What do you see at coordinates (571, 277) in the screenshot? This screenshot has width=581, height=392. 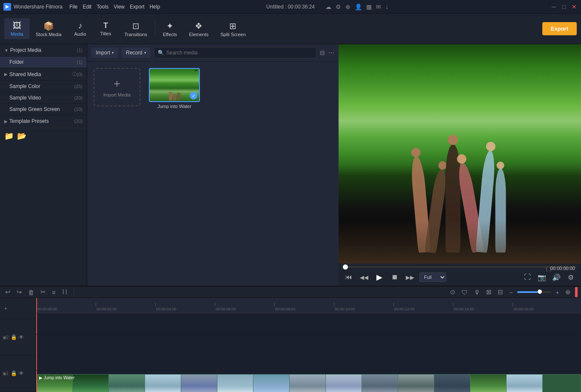 I see `settings-preview-icon: ⚙` at bounding box center [571, 277].